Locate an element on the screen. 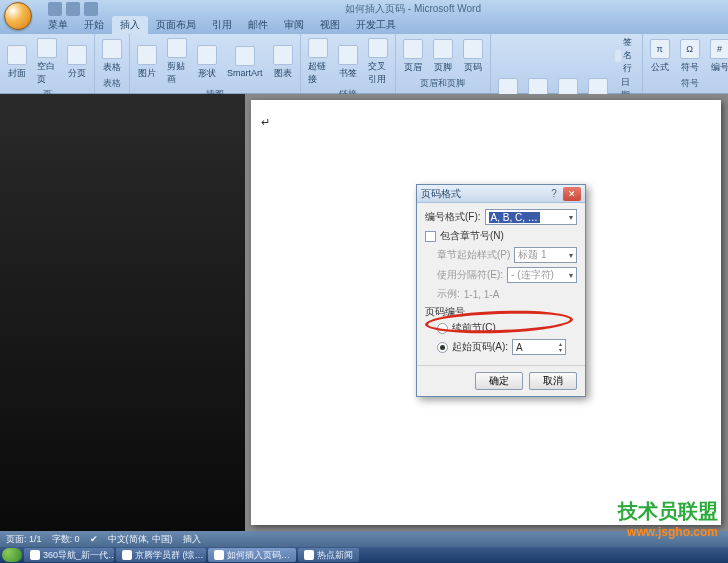 This screenshot has width=728, height=563. crossref-button: 交叉引用 is located at coordinates (378, 62).